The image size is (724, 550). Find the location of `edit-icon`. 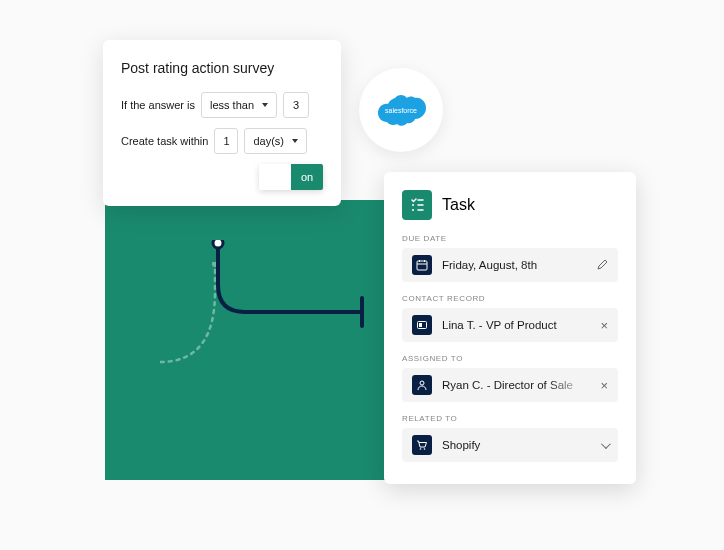

edit-icon is located at coordinates (602, 265).